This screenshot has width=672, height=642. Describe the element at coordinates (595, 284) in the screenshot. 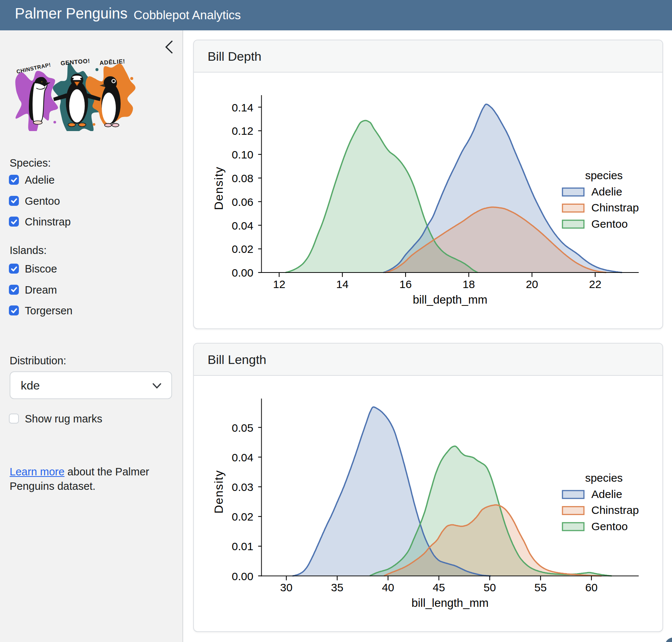

I see `svg-text: 22` at that location.